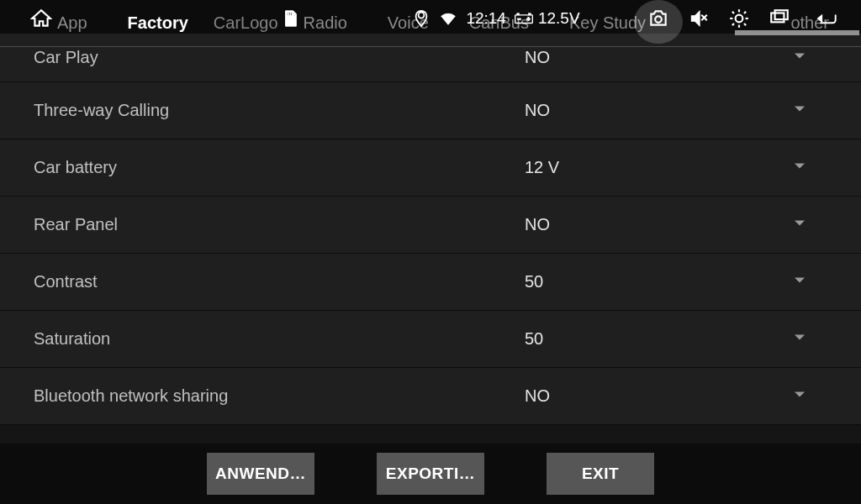  I want to click on setting-label: Three-way Calling, so click(101, 111).